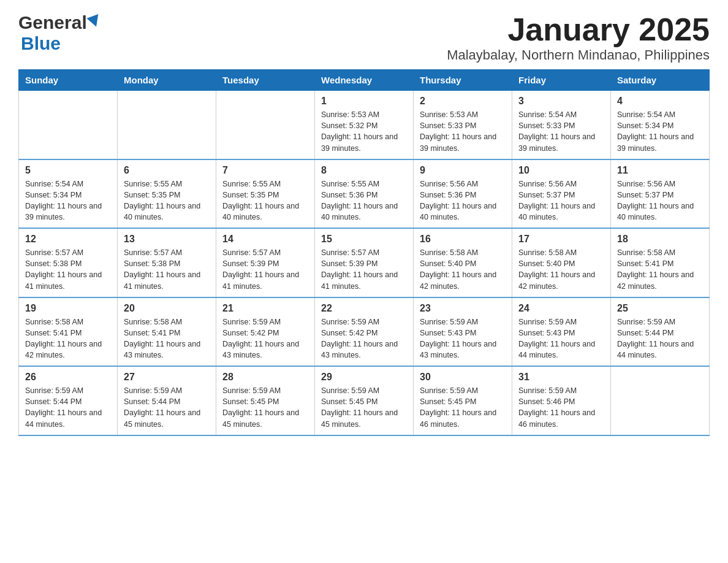 This screenshot has height=563, width=728. What do you see at coordinates (463, 332) in the screenshot?
I see `calendar-cell: 23Sunrise: 5:59 AMSunset: 5:43 PMDayligh…` at bounding box center [463, 332].